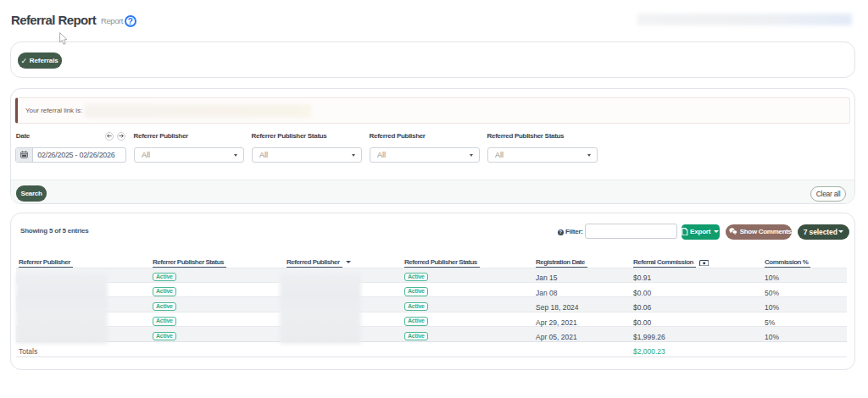 The width and height of the screenshot is (868, 398). Describe the element at coordinates (631, 231) in the screenshot. I see `table-filter-input` at that location.